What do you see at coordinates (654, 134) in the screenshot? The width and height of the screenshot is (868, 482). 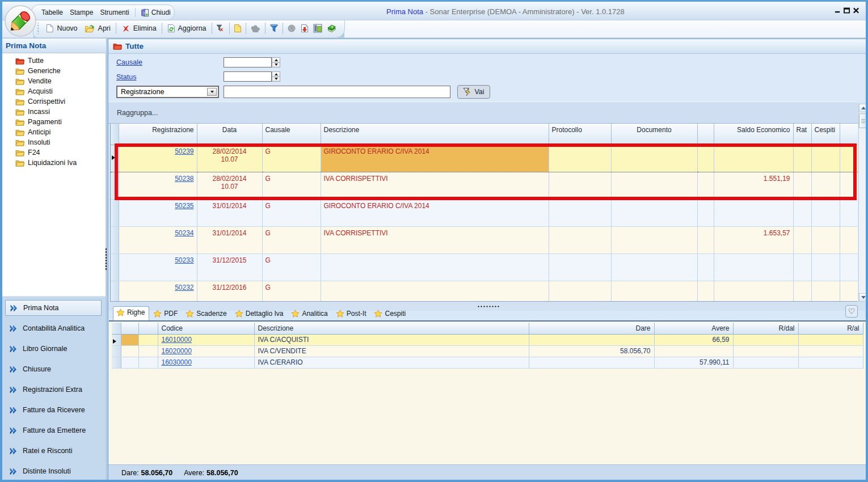 I see `col-documento: Documento` at bounding box center [654, 134].